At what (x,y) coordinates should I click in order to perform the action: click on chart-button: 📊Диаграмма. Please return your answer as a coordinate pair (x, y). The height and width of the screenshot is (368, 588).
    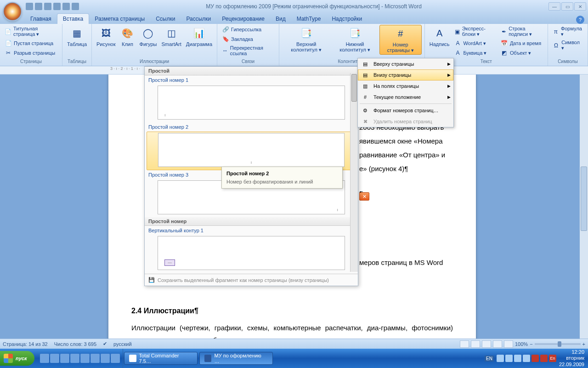
    Looking at the image, I should click on (199, 36).